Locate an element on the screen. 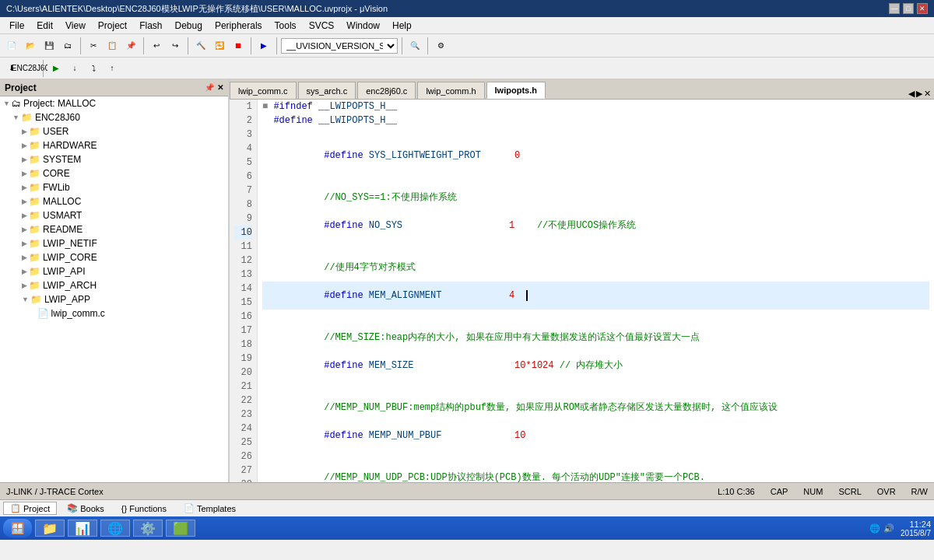  menu-item-help: Help is located at coordinates (402, 26).